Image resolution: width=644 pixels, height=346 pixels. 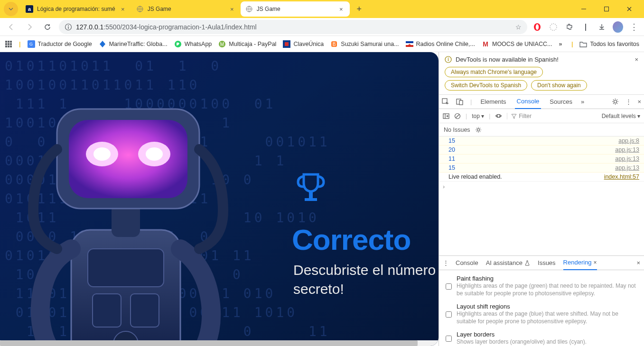 What do you see at coordinates (364, 44) in the screenshot?
I see `bookmark-item: BSuzuki Samurai una...` at bounding box center [364, 44].